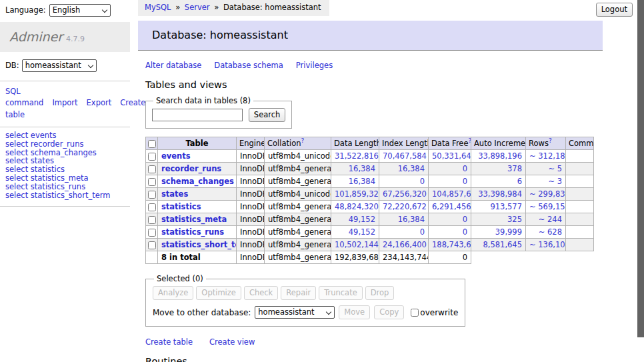 The image size is (644, 362). Describe the element at coordinates (370, 220) in the screenshot. I see `table-row: statistics_metaInnoDButf8mb4_general_ci4…` at that location.